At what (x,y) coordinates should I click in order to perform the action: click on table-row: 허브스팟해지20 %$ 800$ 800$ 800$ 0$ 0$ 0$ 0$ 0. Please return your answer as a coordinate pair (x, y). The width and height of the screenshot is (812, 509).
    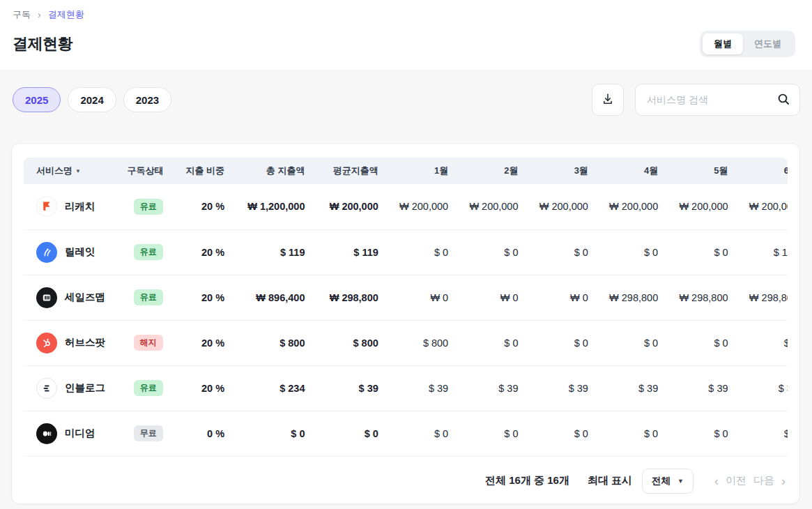
    Looking at the image, I should click on (406, 343).